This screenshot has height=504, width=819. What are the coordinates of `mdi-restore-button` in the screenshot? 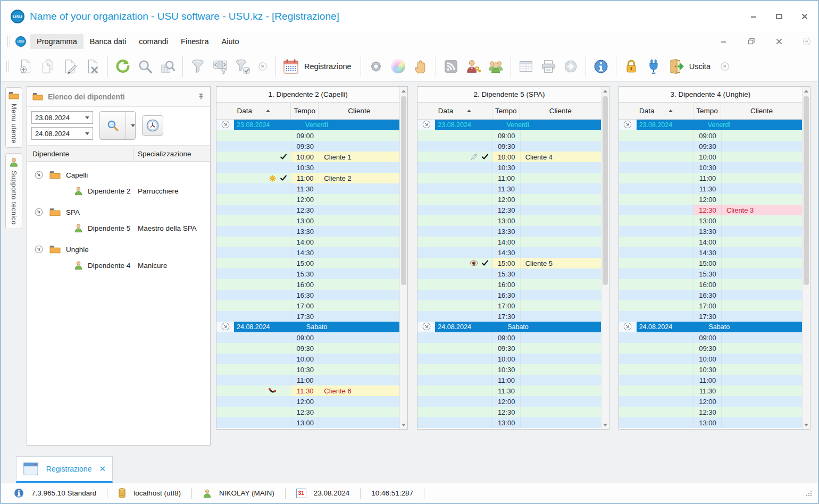 It's located at (751, 41).